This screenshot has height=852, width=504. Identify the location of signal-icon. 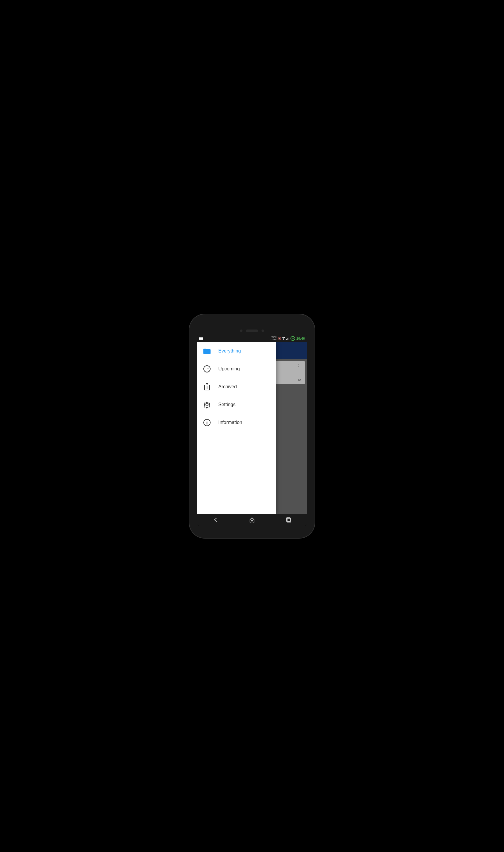
(288, 338).